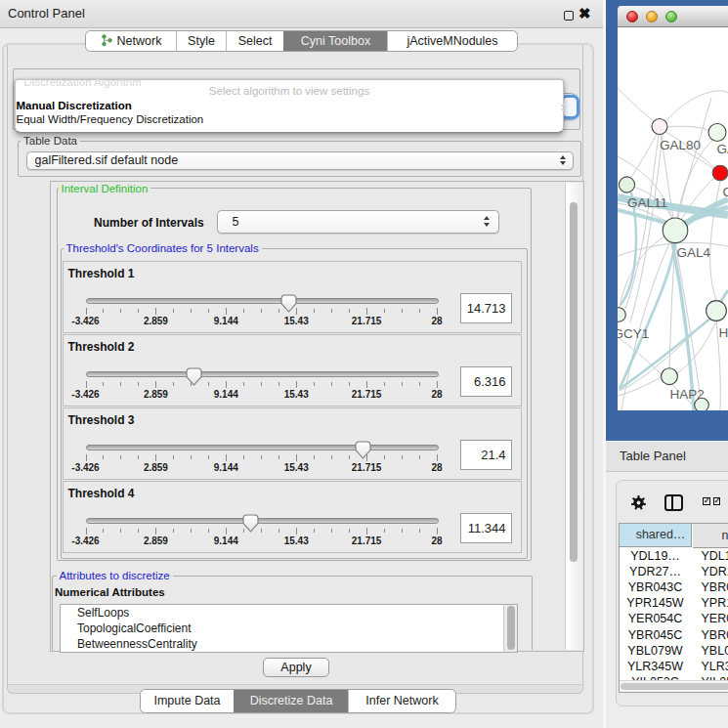  I want to click on svg-text: H, so click(723, 332).